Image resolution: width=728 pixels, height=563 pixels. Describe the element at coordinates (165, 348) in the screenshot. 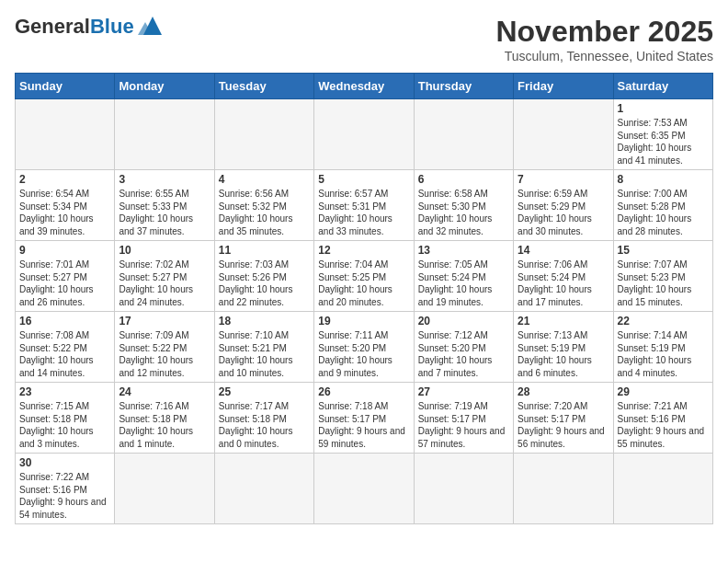

I see `calendar-cell: 17Sunrise: 7:09 AM Sunset: 5:22 PM Dayli…` at that location.